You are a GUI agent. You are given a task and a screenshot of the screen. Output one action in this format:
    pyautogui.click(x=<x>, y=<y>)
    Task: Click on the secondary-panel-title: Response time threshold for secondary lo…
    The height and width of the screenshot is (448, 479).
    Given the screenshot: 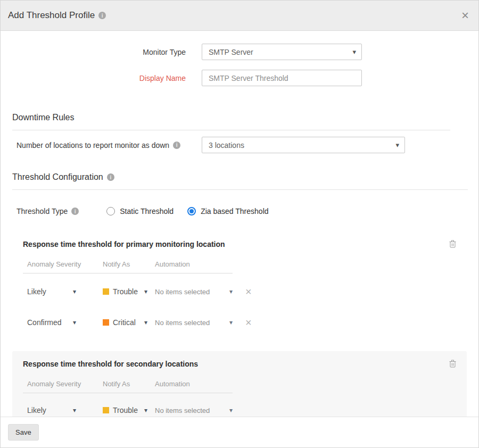 What is the action you would take?
    pyautogui.click(x=111, y=364)
    